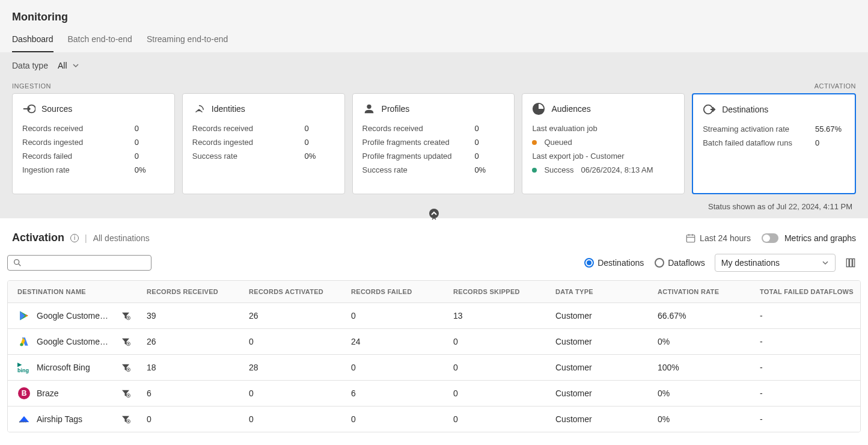 Image resolution: width=868 pixels, height=445 pixels. What do you see at coordinates (73, 342) in the screenshot?
I see `destination-name: Google Customer M` at bounding box center [73, 342].